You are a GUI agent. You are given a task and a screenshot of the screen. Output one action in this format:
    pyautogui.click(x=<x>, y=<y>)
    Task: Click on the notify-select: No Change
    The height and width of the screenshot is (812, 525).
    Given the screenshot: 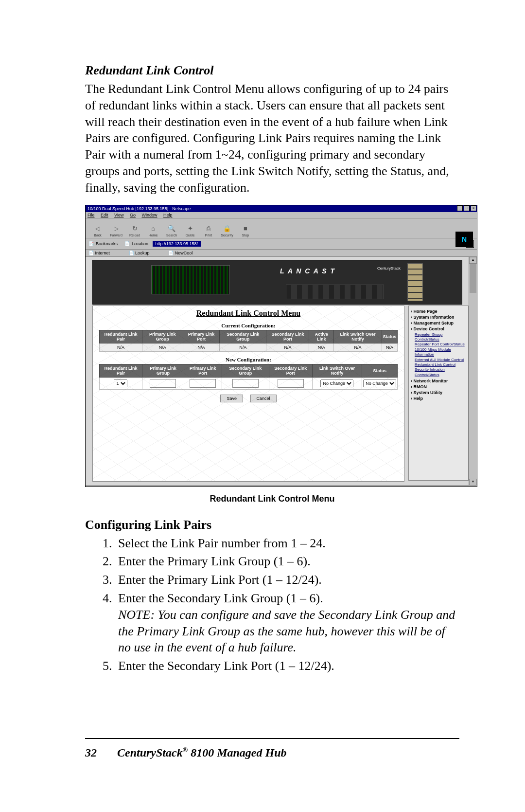 What is the action you would take?
    pyautogui.click(x=337, y=383)
    